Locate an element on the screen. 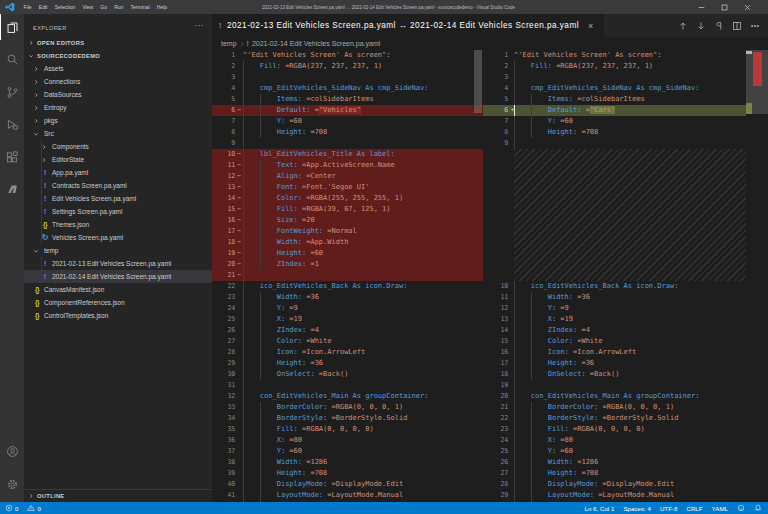 The width and height of the screenshot is (768, 514). open-editors-section: OPEN EDITORS is located at coordinates (118, 42).